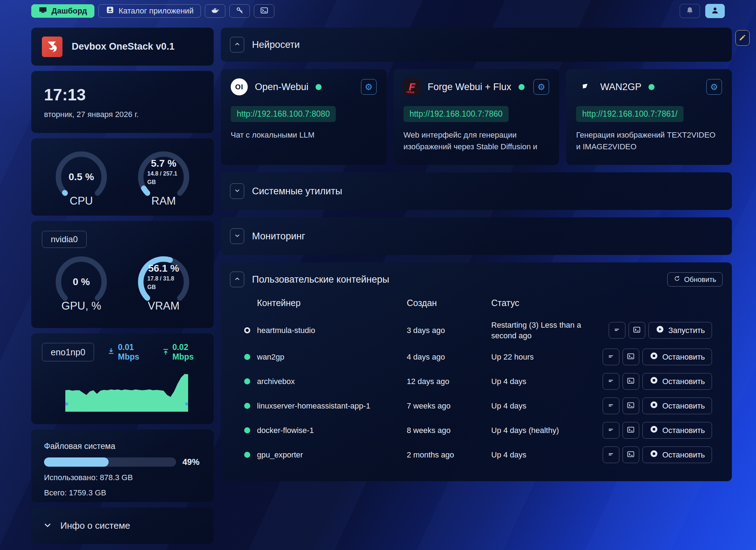 The image size is (756, 550). I want to click on cpu-label: CPU, so click(81, 201).